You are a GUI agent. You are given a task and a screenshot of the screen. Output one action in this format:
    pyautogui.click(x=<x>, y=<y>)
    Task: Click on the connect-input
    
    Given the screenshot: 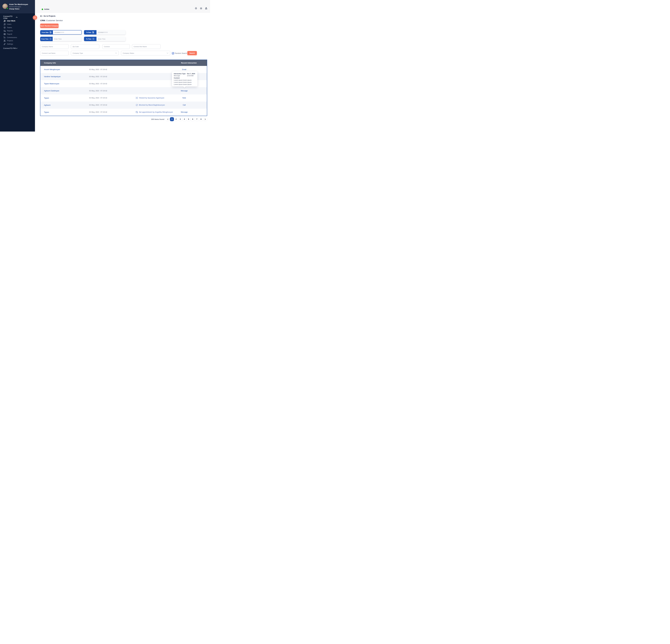 What is the action you would take?
    pyautogui.click(x=116, y=46)
    